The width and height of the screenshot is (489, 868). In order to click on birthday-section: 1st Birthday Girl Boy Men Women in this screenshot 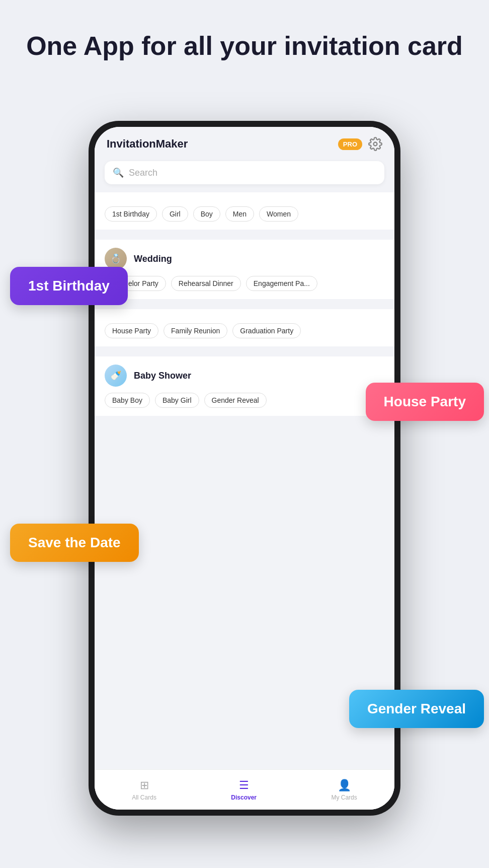, I will do `click(244, 211)`.